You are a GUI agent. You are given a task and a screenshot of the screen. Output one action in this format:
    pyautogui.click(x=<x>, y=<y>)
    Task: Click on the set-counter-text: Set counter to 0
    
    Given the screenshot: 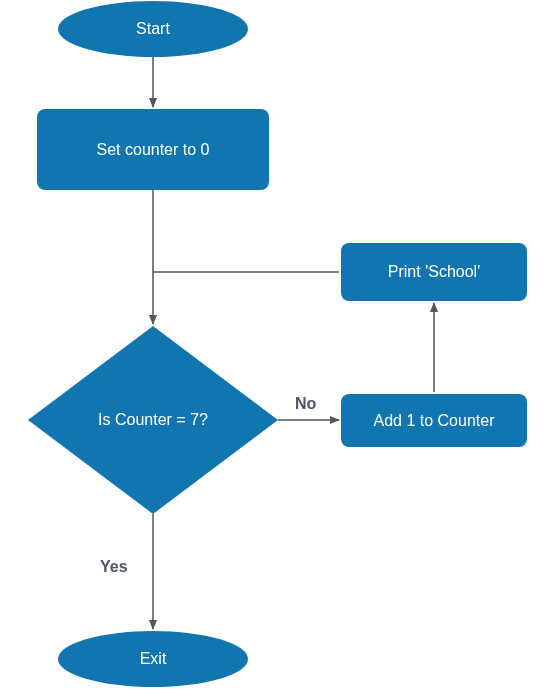 What is the action you would take?
    pyautogui.click(x=154, y=150)
    